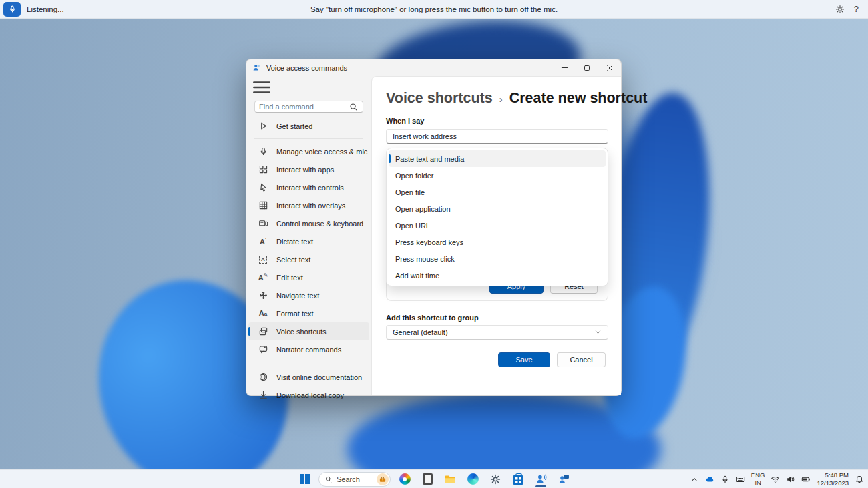 The width and height of the screenshot is (868, 488). What do you see at coordinates (308, 126) in the screenshot?
I see `sidebar-item-get-started: Get started` at bounding box center [308, 126].